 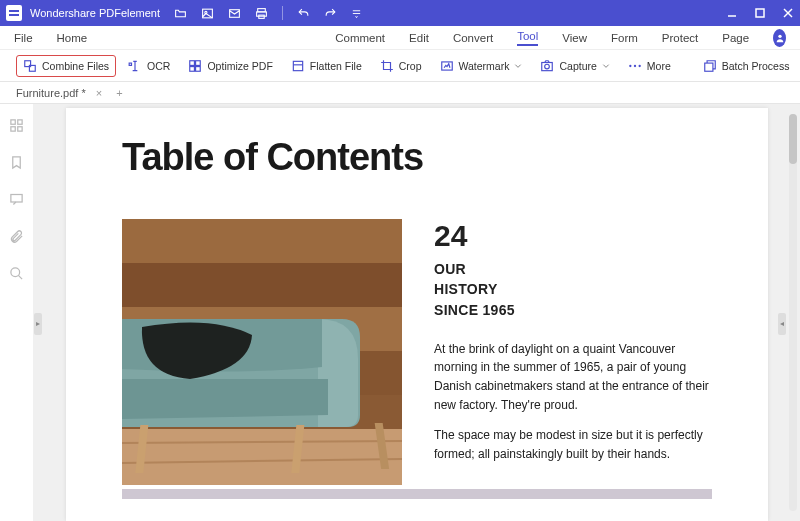 I want to click on page-number: 24, so click(x=573, y=236).